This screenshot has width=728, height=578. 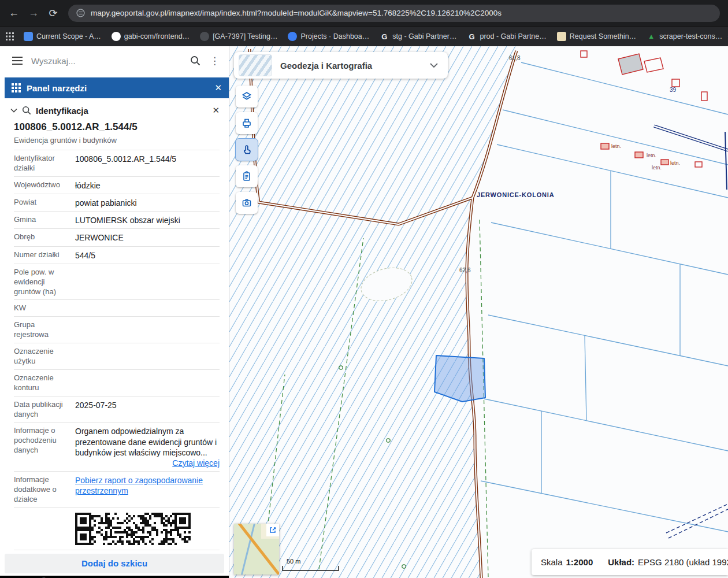 What do you see at coordinates (328, 36) in the screenshot?
I see `bookmark-item: Projects · Dashboa…` at bounding box center [328, 36].